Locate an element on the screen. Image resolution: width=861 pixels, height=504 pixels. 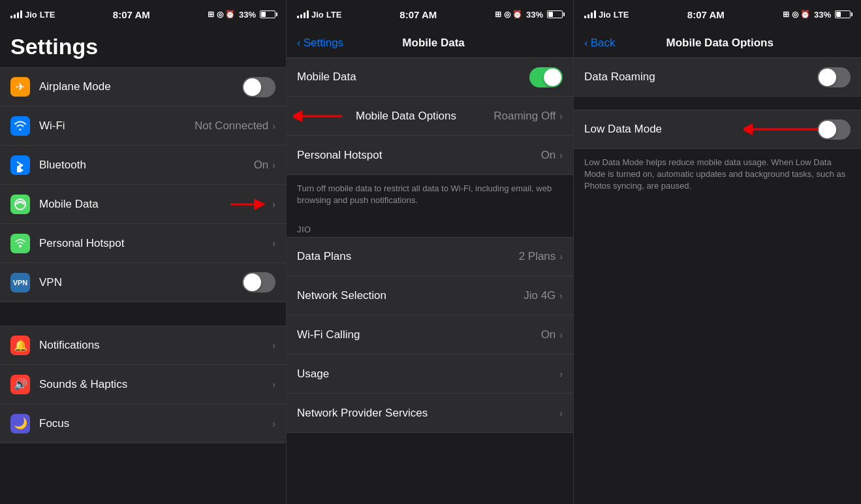
cell-low-data-mode: Low Data Mode is located at coordinates (717, 129).